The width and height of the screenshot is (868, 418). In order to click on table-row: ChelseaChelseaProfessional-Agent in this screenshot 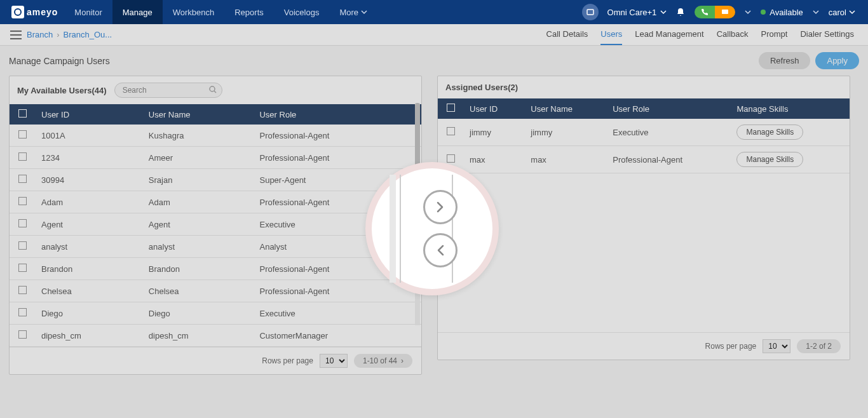, I will do `click(215, 291)`.